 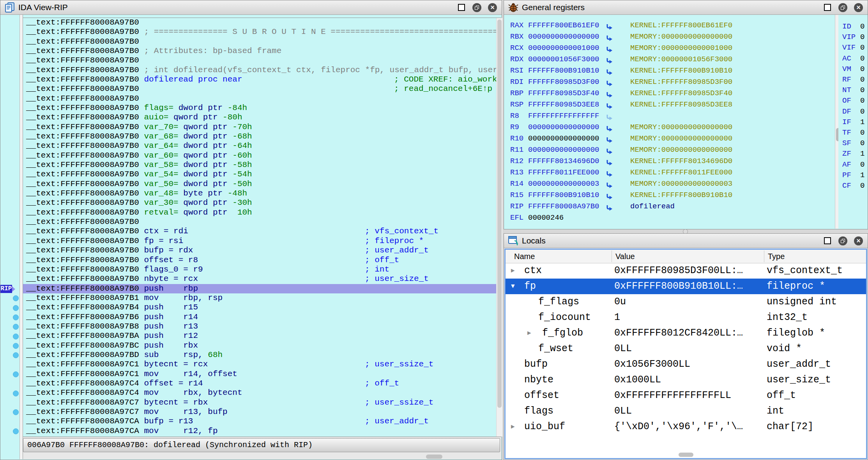 What do you see at coordinates (686, 59) in the screenshot?
I see `register-row: RDX00000001056F3000MEMORY:00000001056F30…` at bounding box center [686, 59].